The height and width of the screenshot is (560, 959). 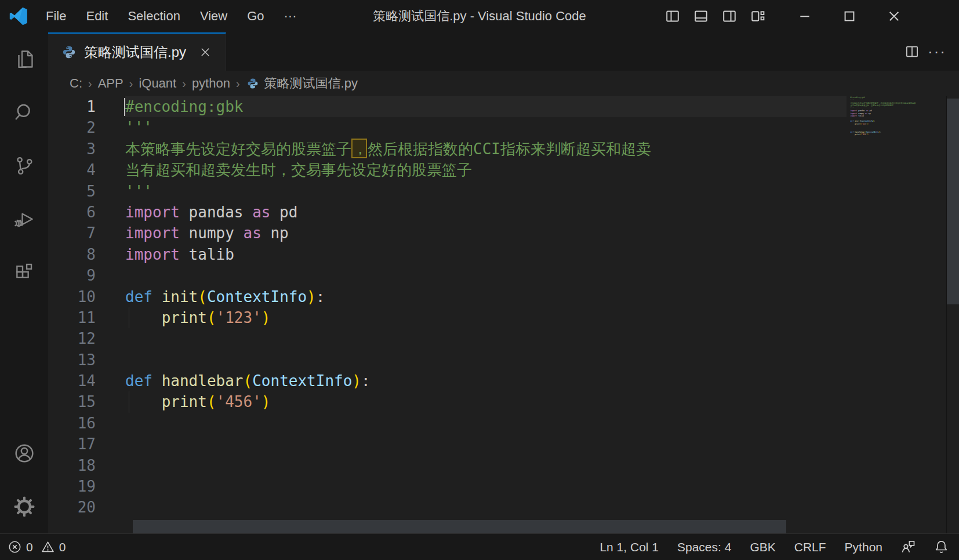 I want to click on menu-edit: Edit, so click(x=97, y=16).